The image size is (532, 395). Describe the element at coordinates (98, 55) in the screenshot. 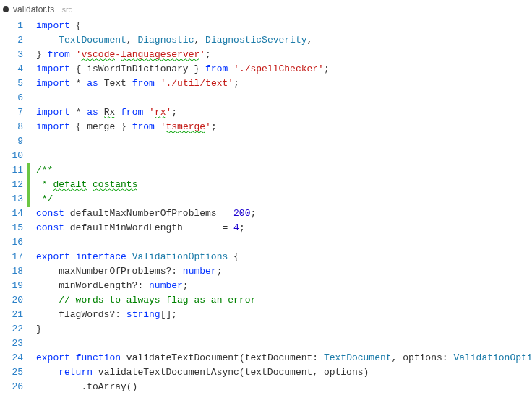

I see `spelling-warning: vscode` at that location.